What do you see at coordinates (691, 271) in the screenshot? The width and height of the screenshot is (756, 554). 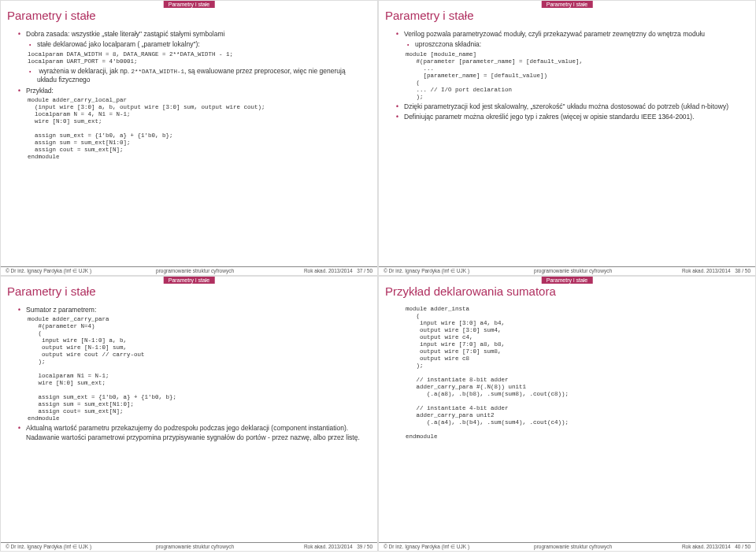 I see `footer-page: Rok akad. 2013/2014 38 / 50` at bounding box center [691, 271].